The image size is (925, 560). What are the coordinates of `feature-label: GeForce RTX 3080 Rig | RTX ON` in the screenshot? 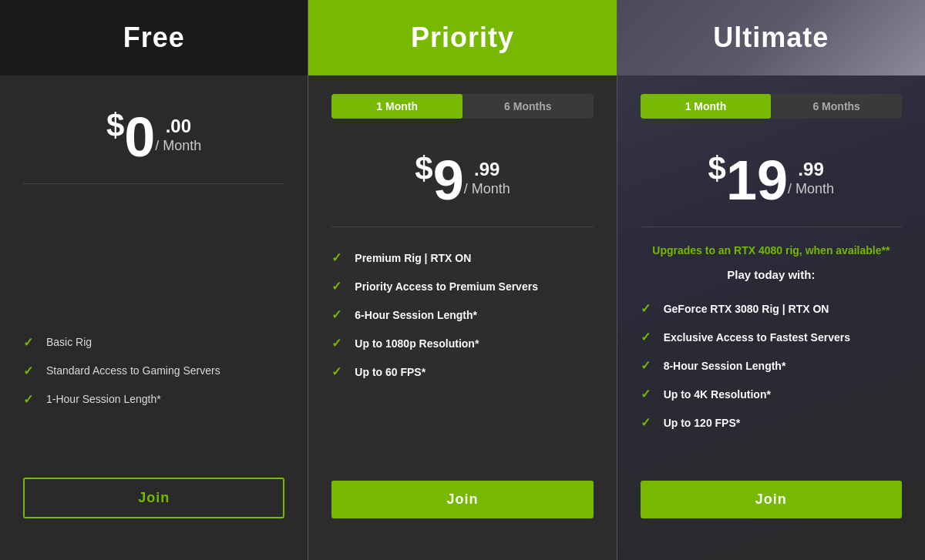 It's located at (746, 309).